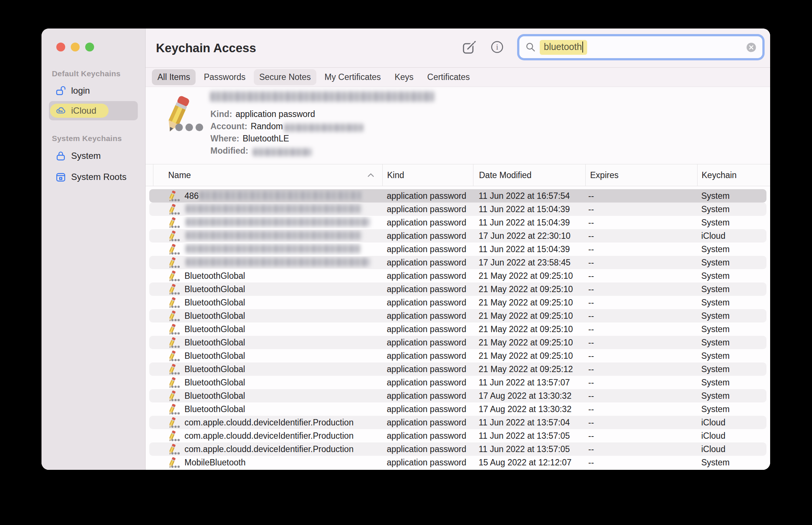 This screenshot has height=525, width=812. What do you see at coordinates (86, 156) in the screenshot?
I see `sidebar-item-label: System` at bounding box center [86, 156].